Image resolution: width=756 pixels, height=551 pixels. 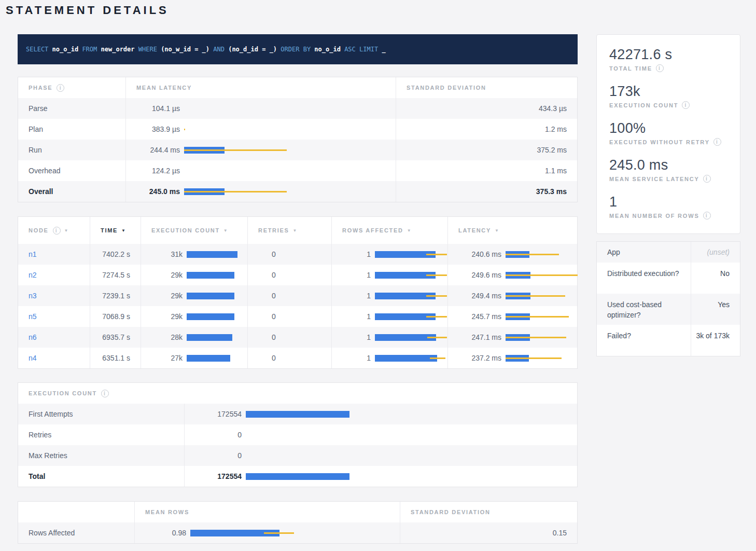 What do you see at coordinates (668, 128) in the screenshot?
I see `stat-value: 100%` at bounding box center [668, 128].